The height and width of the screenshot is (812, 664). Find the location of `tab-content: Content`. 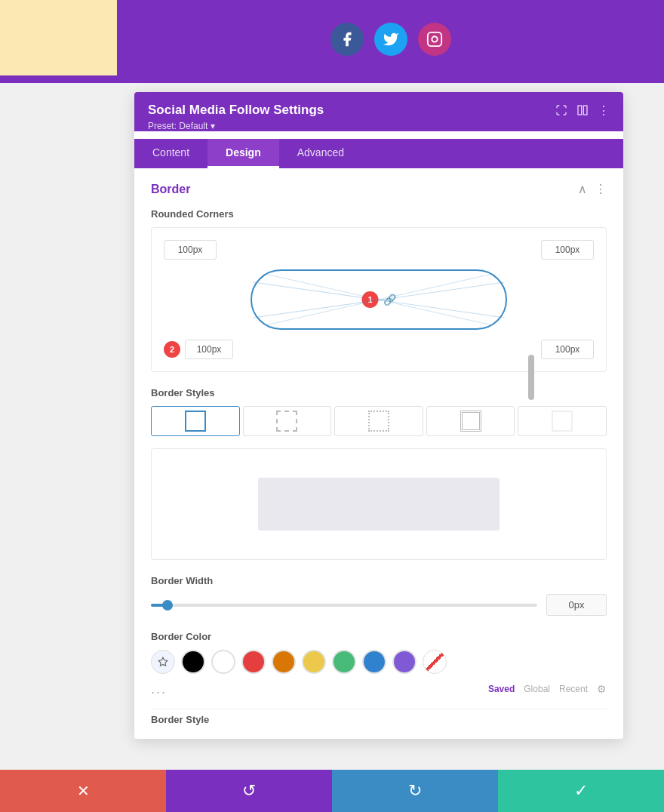

tab-content: Content is located at coordinates (171, 154).